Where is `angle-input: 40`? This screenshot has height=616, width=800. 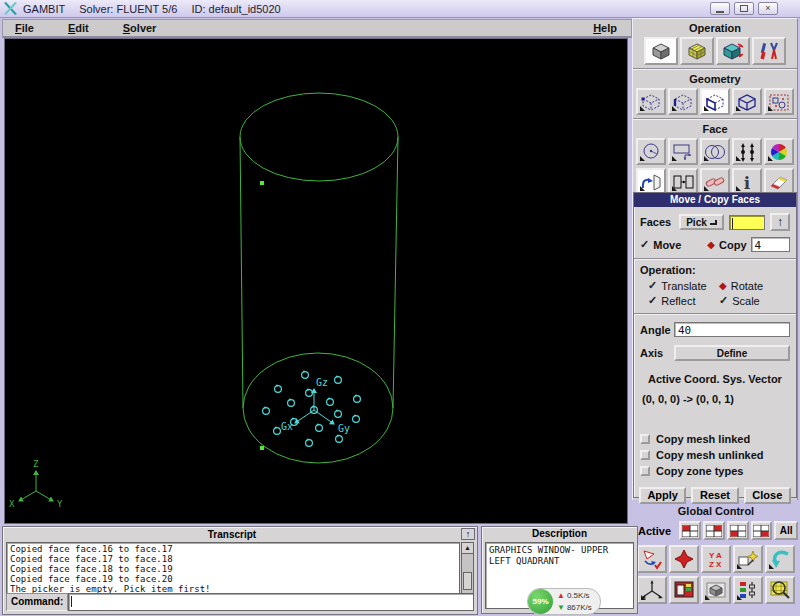 angle-input: 40 is located at coordinates (732, 330).